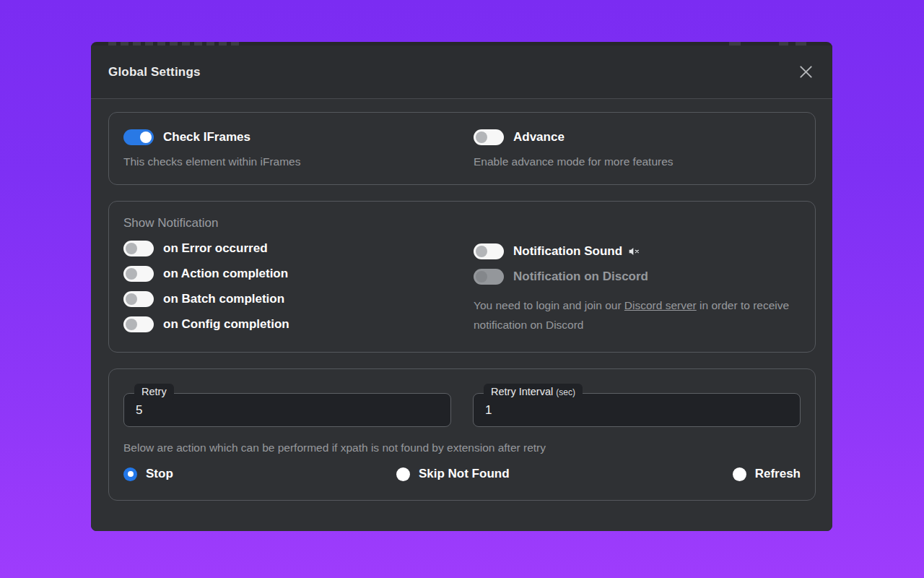  What do you see at coordinates (139, 137) in the screenshot?
I see `check-iframes-toggle` at bounding box center [139, 137].